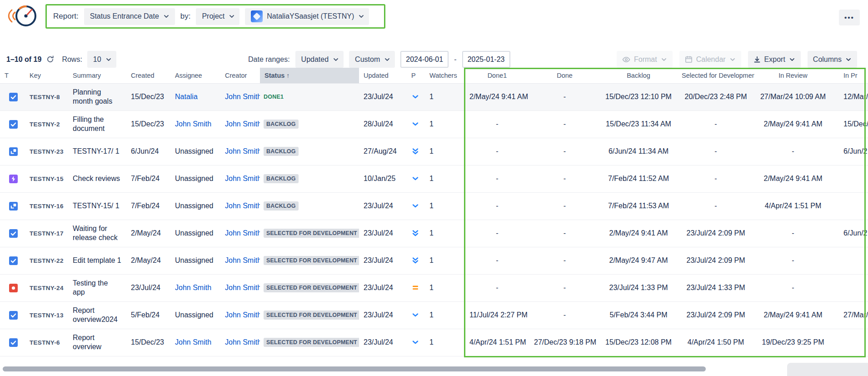 This screenshot has height=376, width=868. What do you see at coordinates (97, 179) in the screenshot?
I see `issue-summary: Check reviews` at bounding box center [97, 179].